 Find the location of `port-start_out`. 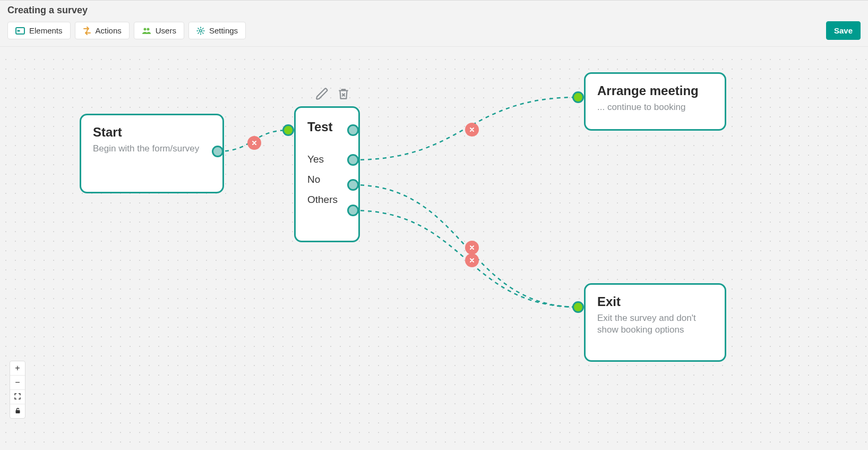

port-start_out is located at coordinates (218, 151).